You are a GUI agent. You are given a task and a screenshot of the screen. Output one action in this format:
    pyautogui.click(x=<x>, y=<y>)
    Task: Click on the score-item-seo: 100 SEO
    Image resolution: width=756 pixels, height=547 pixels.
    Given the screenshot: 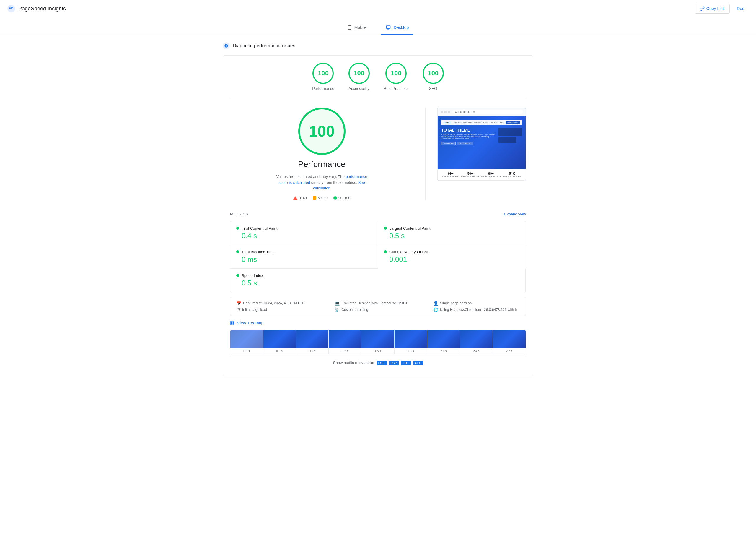 What is the action you would take?
    pyautogui.click(x=433, y=77)
    